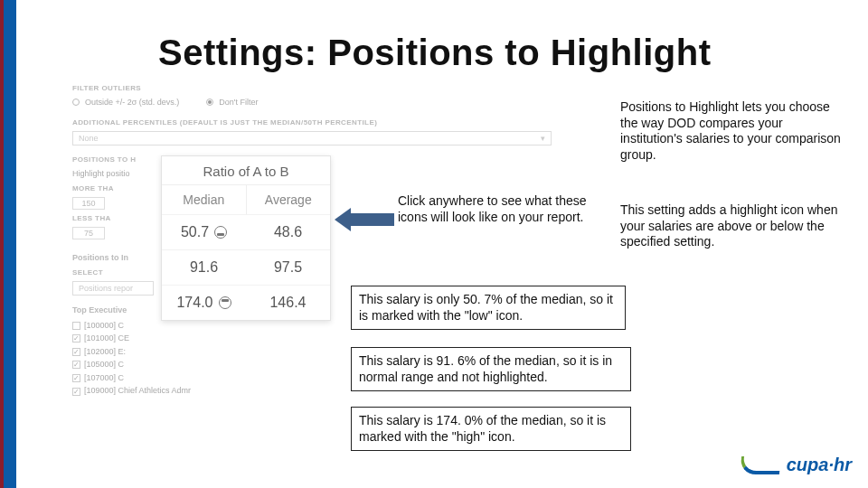 This screenshot has height=488, width=868. I want to click on popout-row-1: 91.6 97.5, so click(246, 267).